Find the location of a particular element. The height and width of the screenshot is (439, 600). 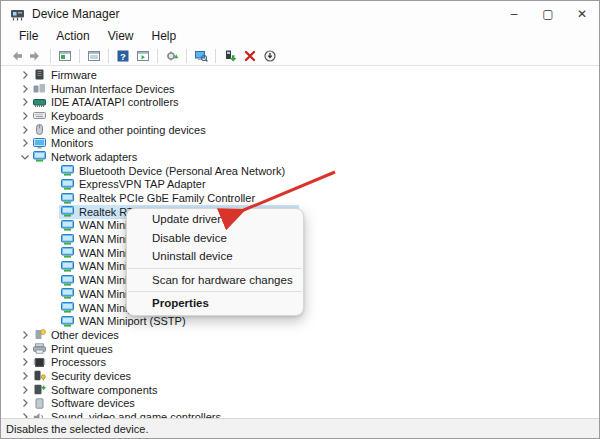

tree-item: Realtek PCIe GbE Family Controller is located at coordinates (300, 198).